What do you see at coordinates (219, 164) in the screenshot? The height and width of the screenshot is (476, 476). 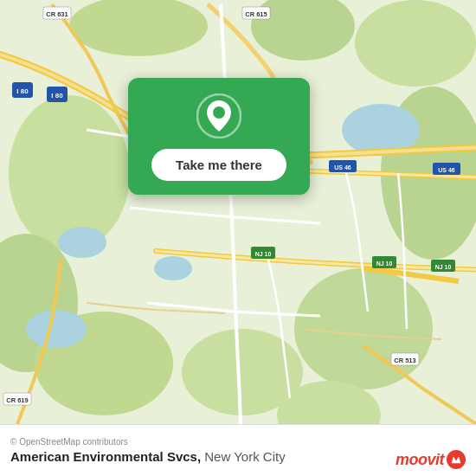 I see `take-me-there-button: Take me there` at bounding box center [219, 164].